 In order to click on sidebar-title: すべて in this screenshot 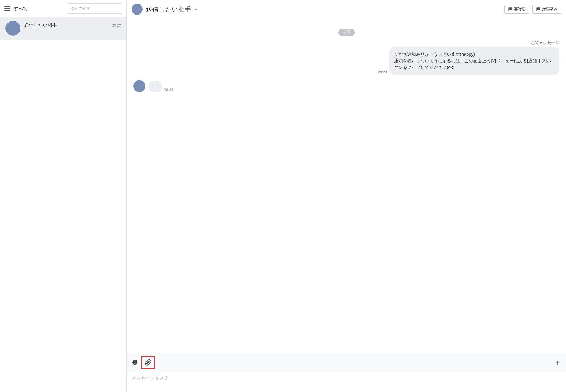, I will do `click(39, 9)`.